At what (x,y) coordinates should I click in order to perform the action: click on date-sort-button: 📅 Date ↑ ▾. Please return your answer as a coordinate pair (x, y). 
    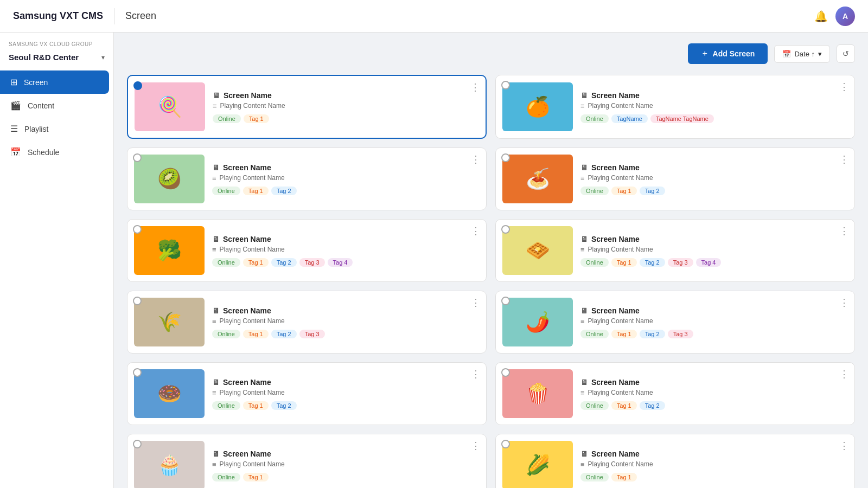
    Looking at the image, I should click on (802, 54).